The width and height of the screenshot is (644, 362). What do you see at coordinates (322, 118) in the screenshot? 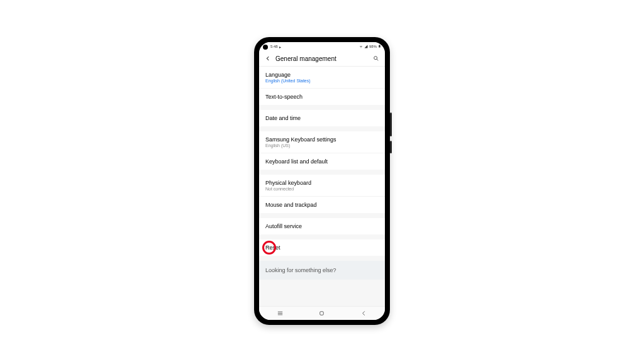
I see `settings-group: Date and time` at bounding box center [322, 118].